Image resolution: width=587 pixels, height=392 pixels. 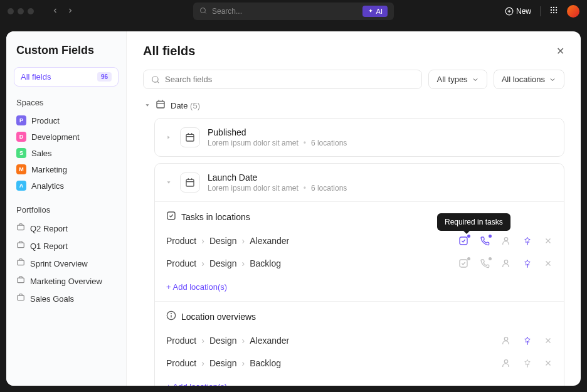 What do you see at coordinates (66, 169) in the screenshot?
I see `sidebar-space-item: MMarketing` at bounding box center [66, 169].